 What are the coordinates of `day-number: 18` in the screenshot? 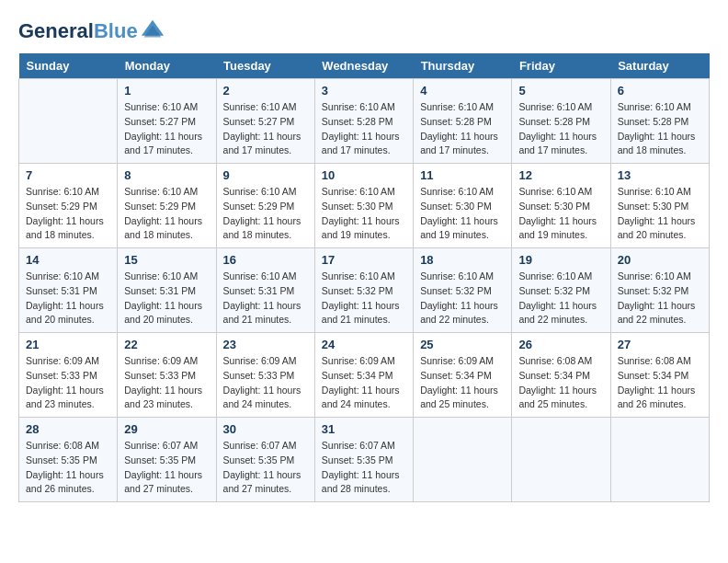 It's located at (462, 259).